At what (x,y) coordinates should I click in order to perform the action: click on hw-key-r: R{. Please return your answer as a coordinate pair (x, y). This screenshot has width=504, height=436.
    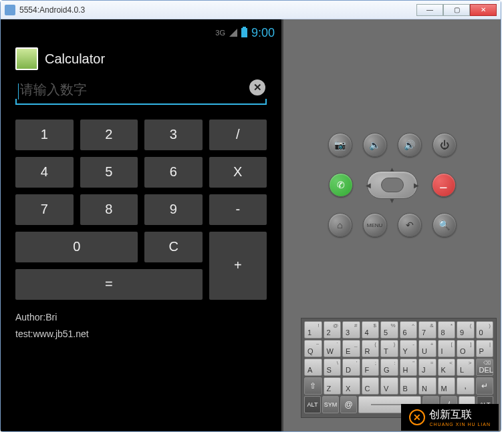
    Looking at the image, I should click on (370, 349).